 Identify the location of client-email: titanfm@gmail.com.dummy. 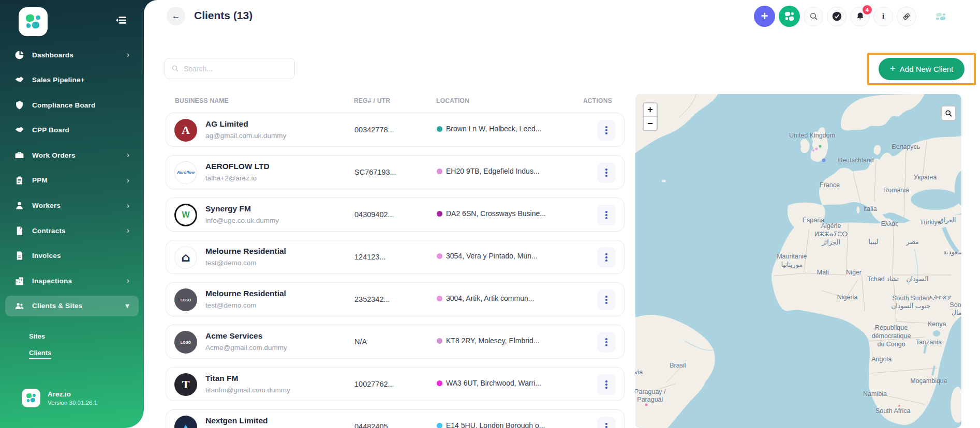
(248, 390).